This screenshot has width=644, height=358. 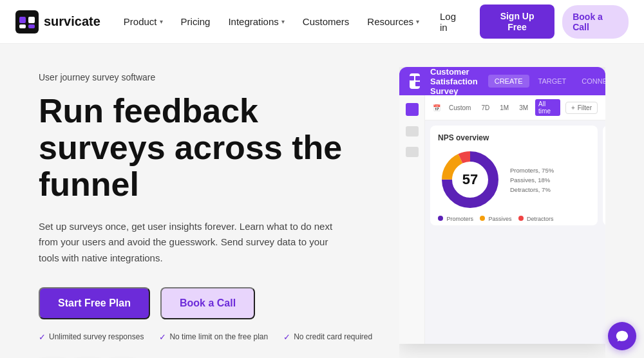 What do you see at coordinates (143, 22) in the screenshot?
I see `nav-product: Product ▾` at bounding box center [143, 22].